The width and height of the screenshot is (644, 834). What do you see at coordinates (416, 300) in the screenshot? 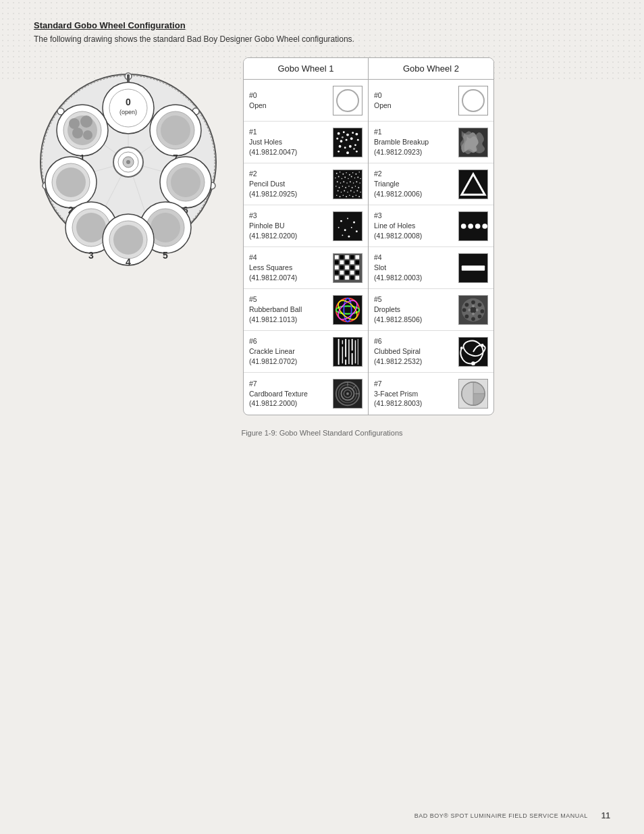
I see `gobo-num: #5` at bounding box center [416, 300].